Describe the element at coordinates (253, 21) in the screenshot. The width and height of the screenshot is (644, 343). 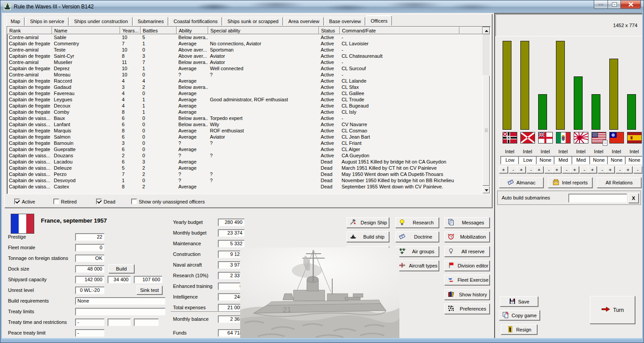
I see `tab-ships-sunk-or-scrapped: Ships sunk or scrapped` at that location.